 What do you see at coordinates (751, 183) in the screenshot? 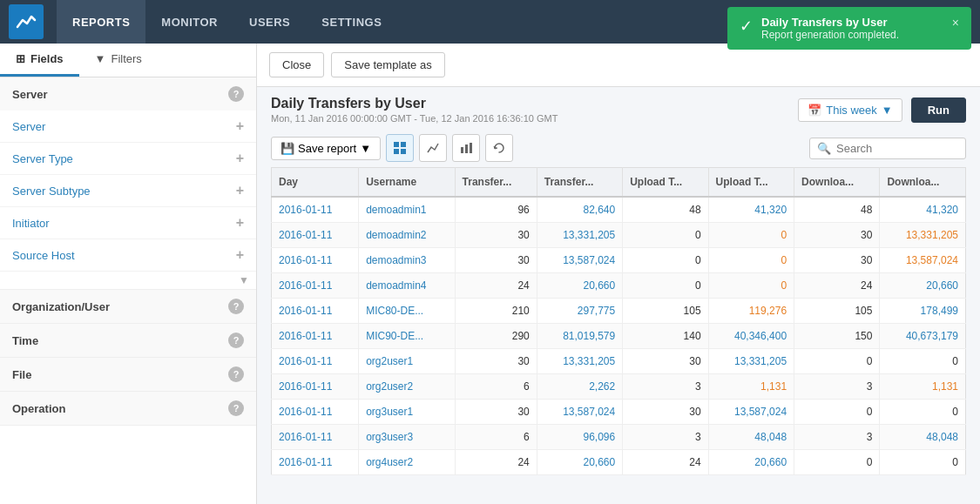
I see `col-header-upload2: Upload T...` at bounding box center [751, 183].